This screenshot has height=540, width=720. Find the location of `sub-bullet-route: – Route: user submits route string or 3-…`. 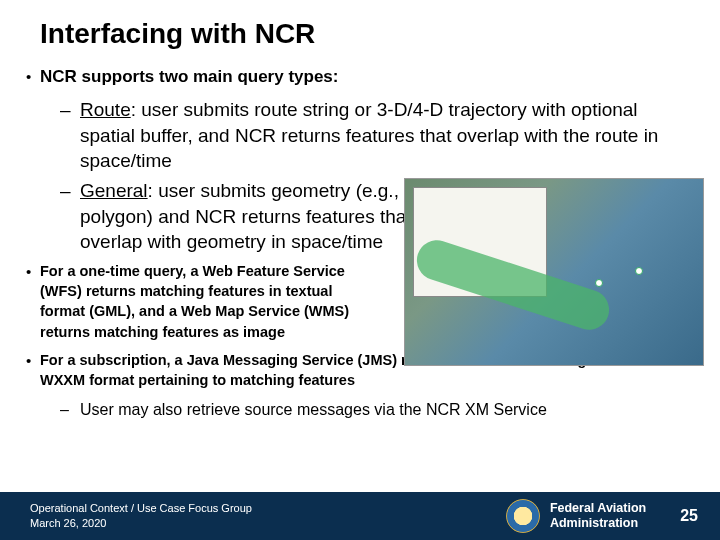

sub-bullet-route: – Route: user submits route string or 3-… is located at coordinates (377, 136).